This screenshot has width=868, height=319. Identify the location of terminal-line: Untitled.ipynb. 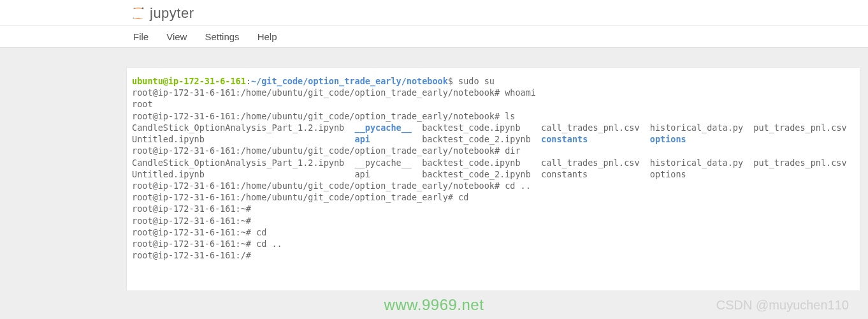
(243, 139).